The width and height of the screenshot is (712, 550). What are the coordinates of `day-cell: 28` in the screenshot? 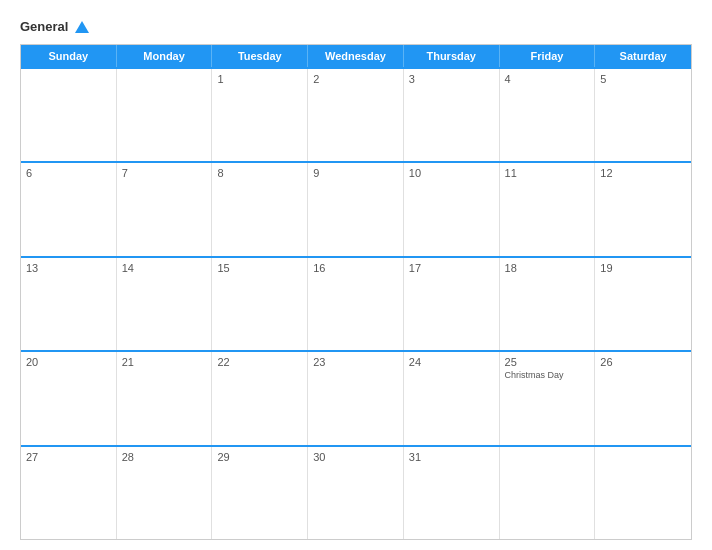 It's located at (165, 493).